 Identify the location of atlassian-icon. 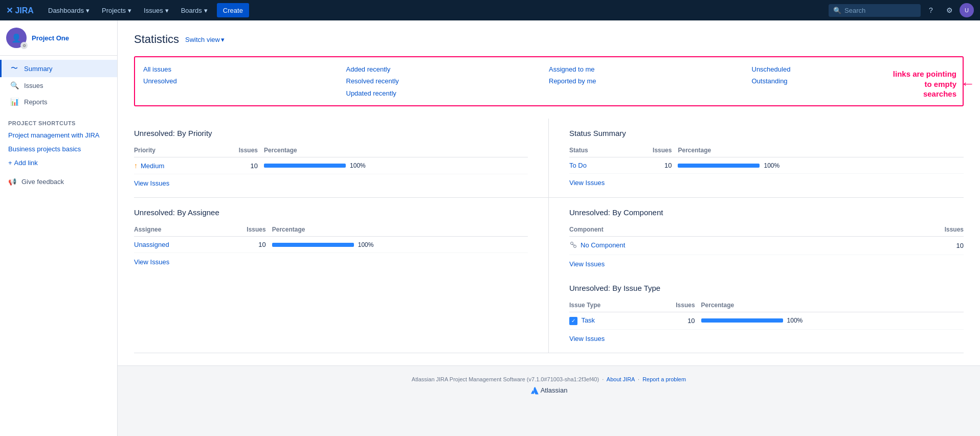
(534, 391).